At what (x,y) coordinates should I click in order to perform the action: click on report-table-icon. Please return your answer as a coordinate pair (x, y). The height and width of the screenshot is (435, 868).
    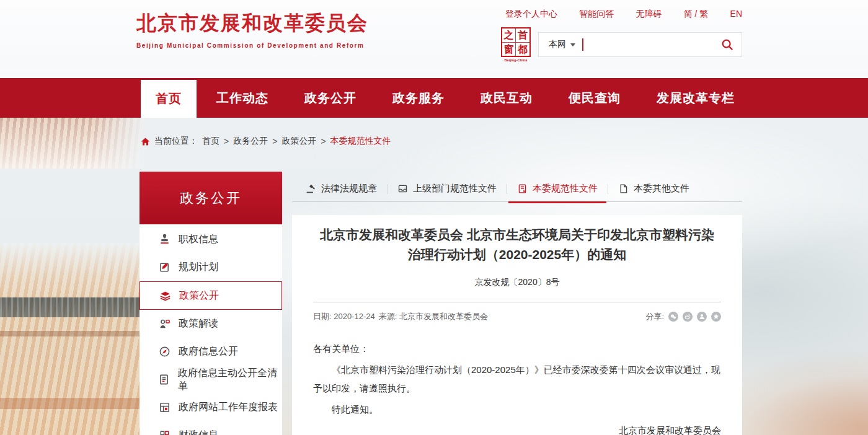
    Looking at the image, I should click on (164, 408).